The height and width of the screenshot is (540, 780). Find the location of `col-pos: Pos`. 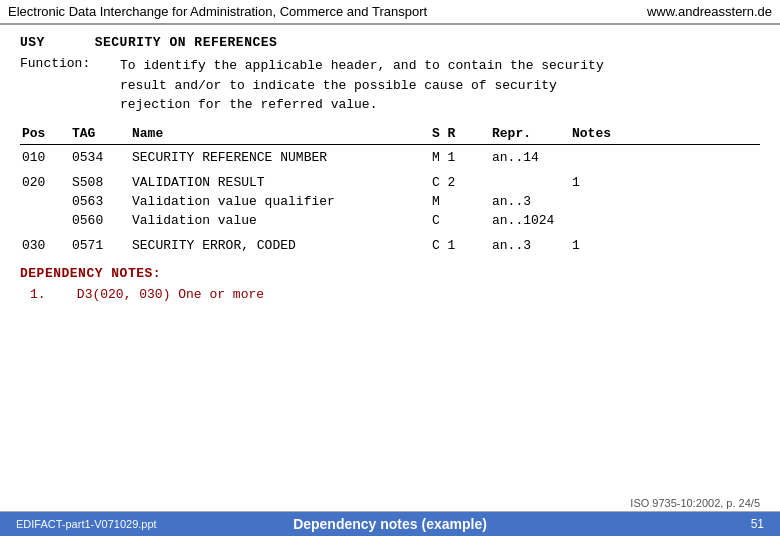

col-pos: Pos is located at coordinates (45, 134).